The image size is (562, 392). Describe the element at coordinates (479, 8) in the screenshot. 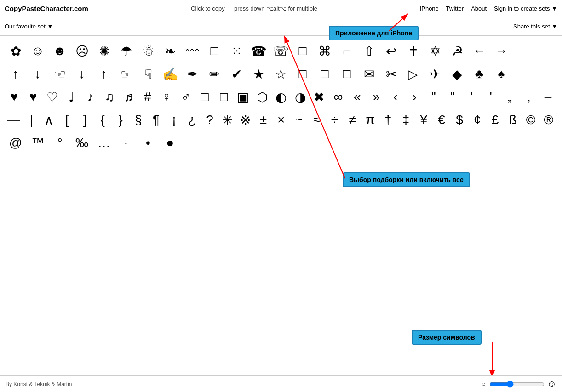

I see `nav-about: About` at that location.